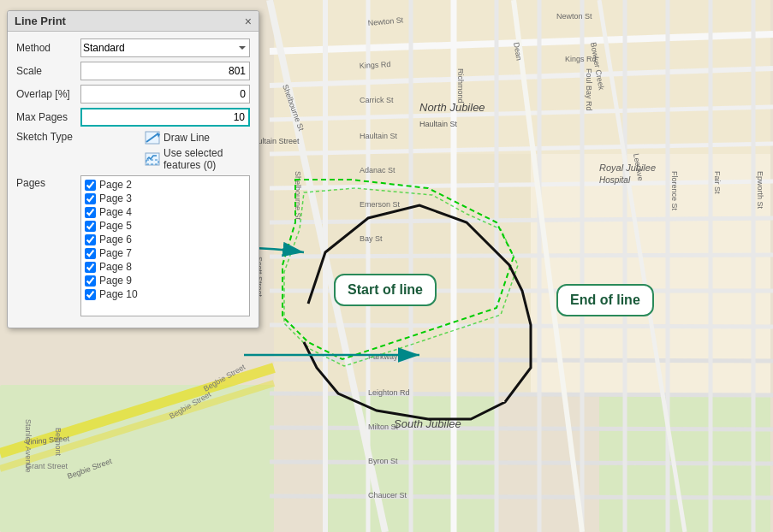 The width and height of the screenshot is (773, 532). Describe the element at coordinates (134, 94) in the screenshot. I see `overlap-row: Overlap [%]` at that location.